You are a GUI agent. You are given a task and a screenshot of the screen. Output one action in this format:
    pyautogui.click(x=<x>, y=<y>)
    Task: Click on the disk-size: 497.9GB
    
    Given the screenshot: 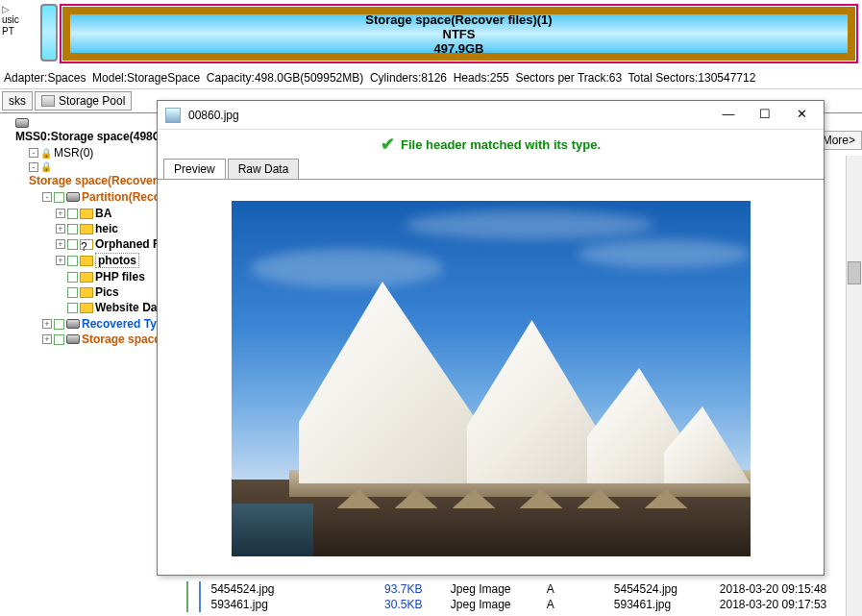 What is the action you would take?
    pyautogui.click(x=458, y=48)
    